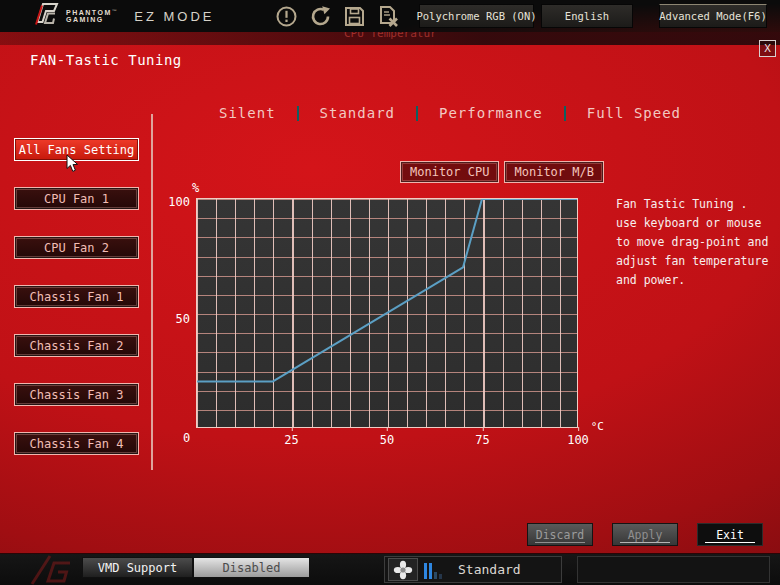 The height and width of the screenshot is (585, 780). What do you see at coordinates (554, 172) in the screenshot?
I see `monitor-mb-button: Monitor M/B` at bounding box center [554, 172].